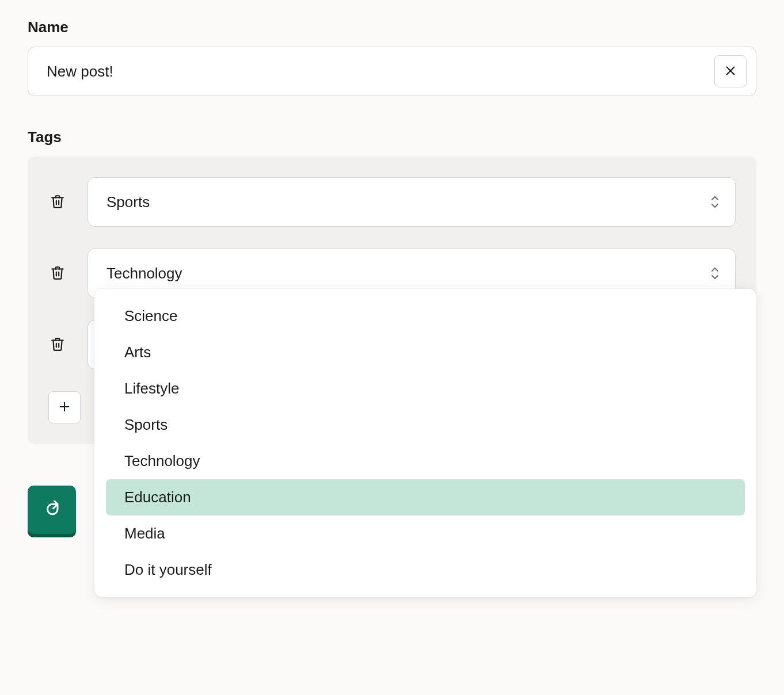  I want to click on name-input, so click(392, 71).